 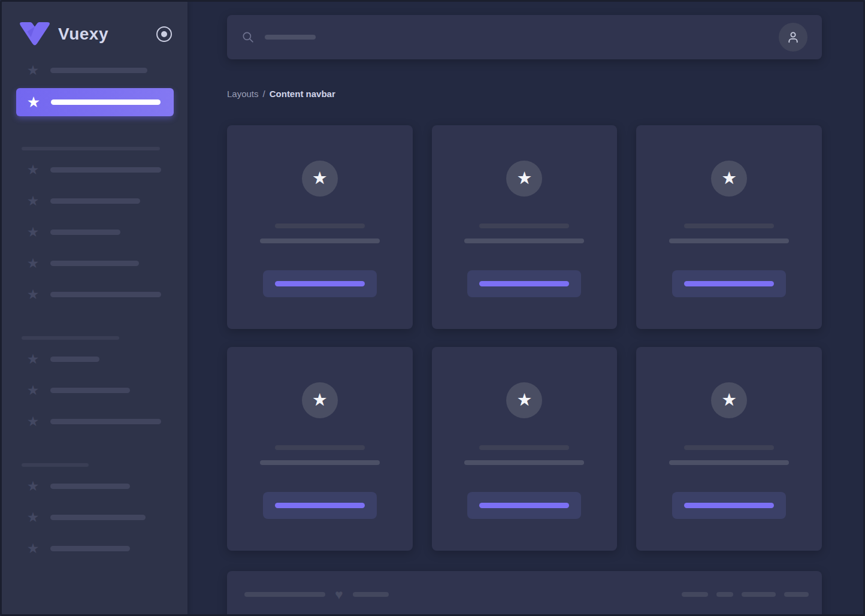 What do you see at coordinates (525, 37) in the screenshot?
I see `top-navbar` at bounding box center [525, 37].